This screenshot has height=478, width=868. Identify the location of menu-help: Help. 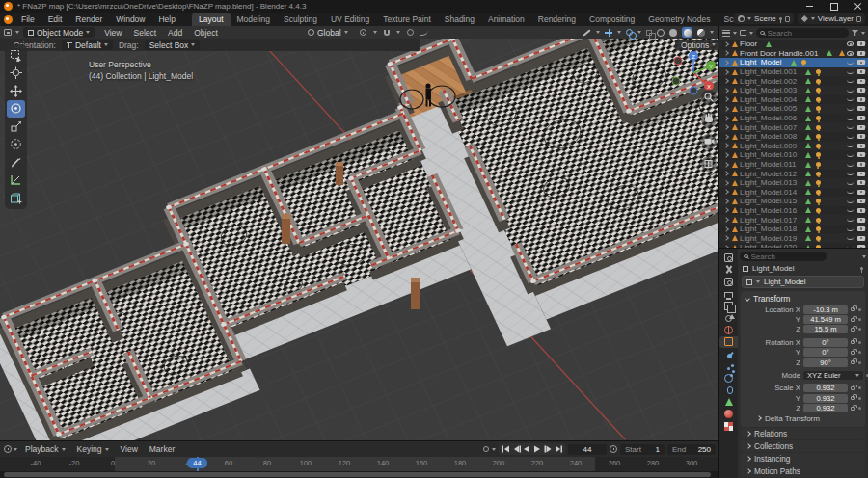
(166, 19).